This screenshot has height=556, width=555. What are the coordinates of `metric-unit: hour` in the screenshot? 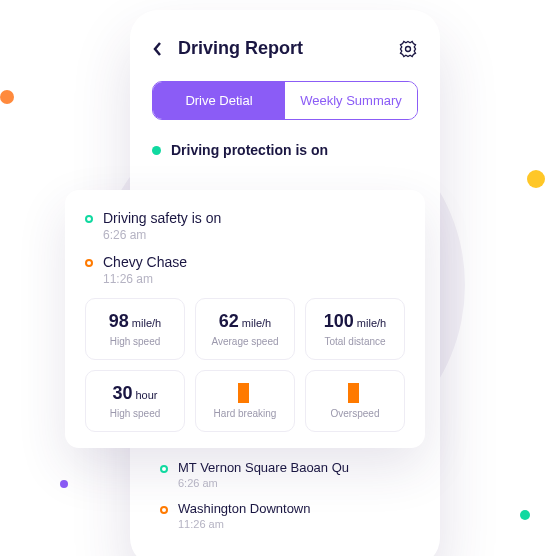 It's located at (147, 395).